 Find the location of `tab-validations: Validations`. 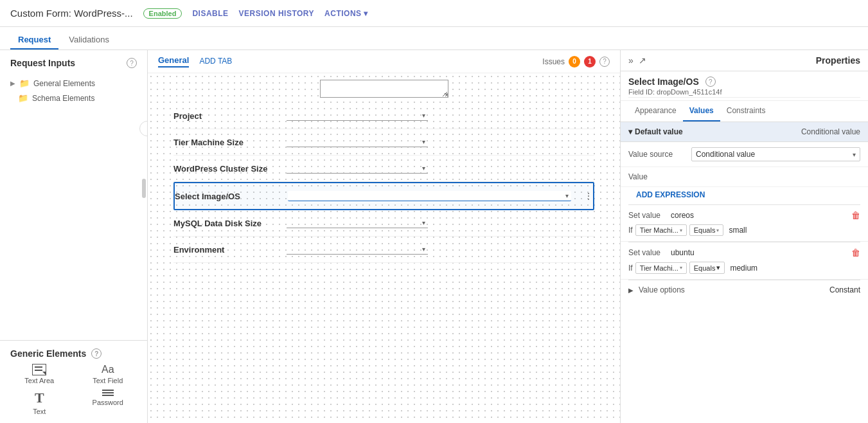

tab-validations: Validations is located at coordinates (89, 40).